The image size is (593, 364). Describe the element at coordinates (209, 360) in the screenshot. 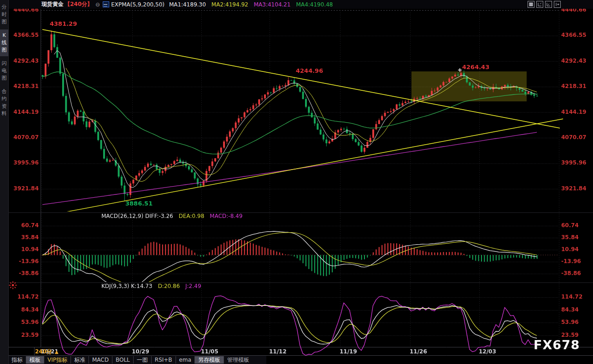

I see `toolbar-item-另存模板: 另存模板` at that location.